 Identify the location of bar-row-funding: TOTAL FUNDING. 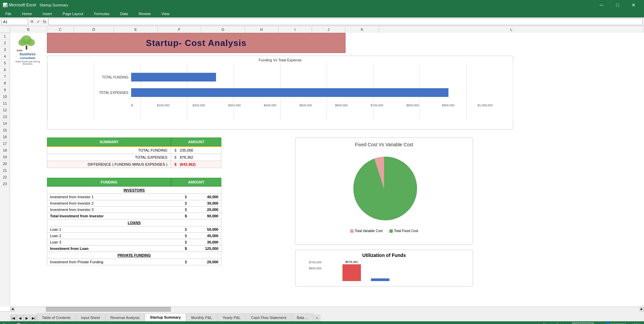
(290, 77).